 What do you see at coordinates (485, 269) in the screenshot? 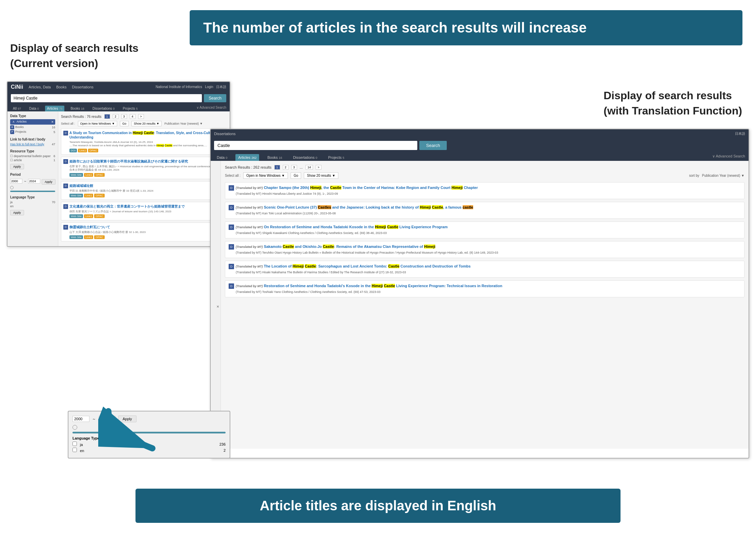
I see `article-row-5-right: D (Translated by MT) The Location of Him…` at bounding box center [485, 269].